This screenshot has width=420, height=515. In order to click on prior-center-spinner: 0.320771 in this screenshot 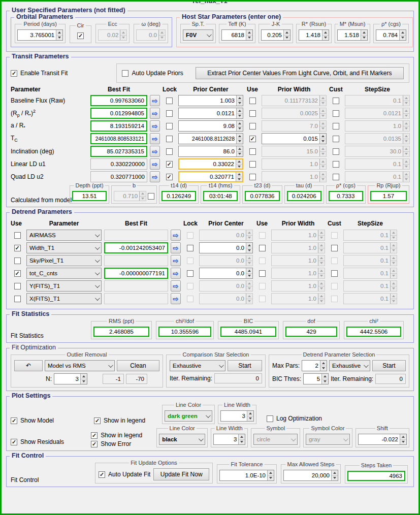, I will do `click(211, 177)`.